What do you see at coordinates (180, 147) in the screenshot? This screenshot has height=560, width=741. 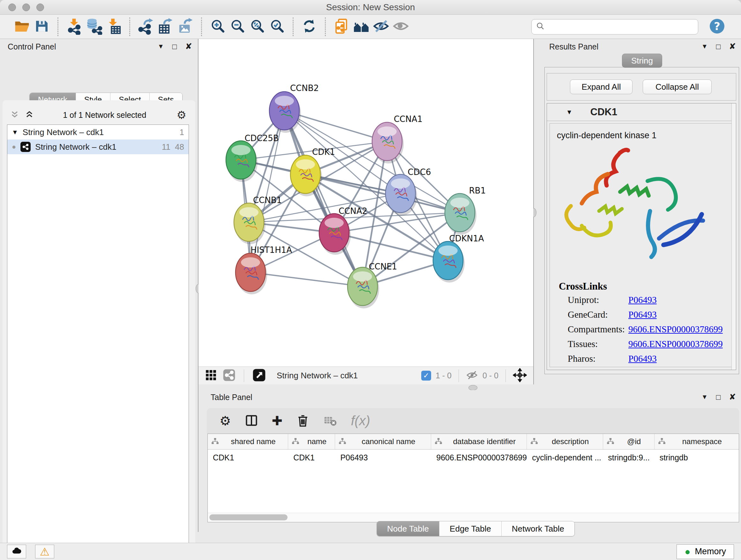 I see `network-edge-count: 48` at bounding box center [180, 147].